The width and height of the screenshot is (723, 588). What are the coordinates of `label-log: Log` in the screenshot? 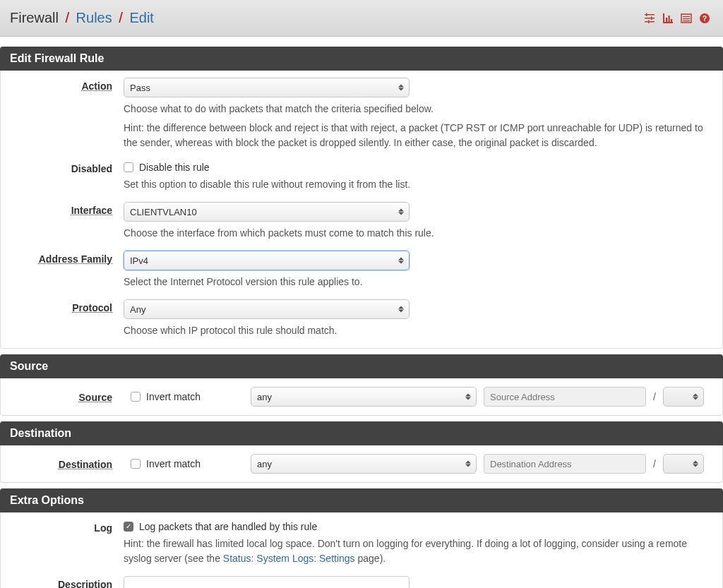 It's located at (67, 527).